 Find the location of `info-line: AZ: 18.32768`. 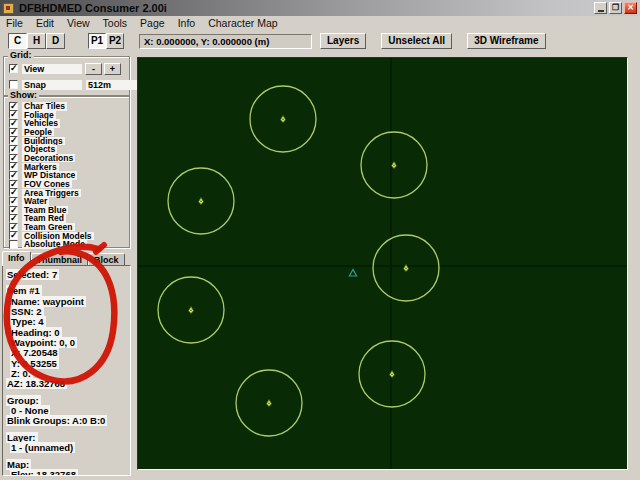

info-line: AZ: 18.32768 is located at coordinates (66, 384).